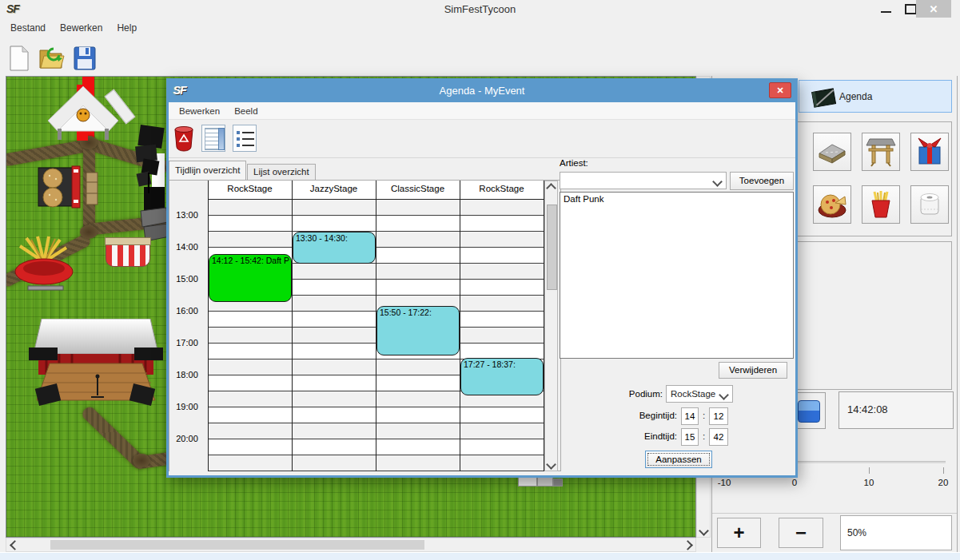 This screenshot has height=560, width=960. Describe the element at coordinates (480, 28) in the screenshot. I see `menu-bar: BestandBewerkenHelp` at that location.